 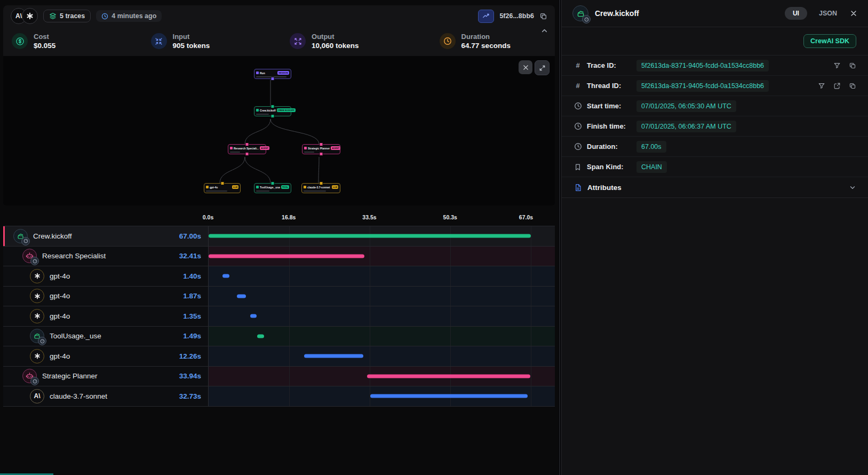 I want to click on chevron-up-icon, so click(x=544, y=32).